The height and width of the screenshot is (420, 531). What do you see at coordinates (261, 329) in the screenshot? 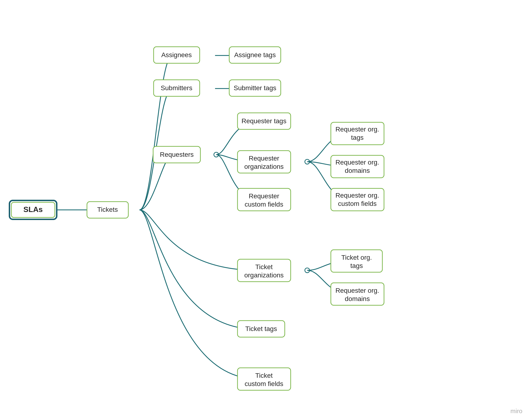
I see `ticket-tags-label: Ticket tags` at bounding box center [261, 329].